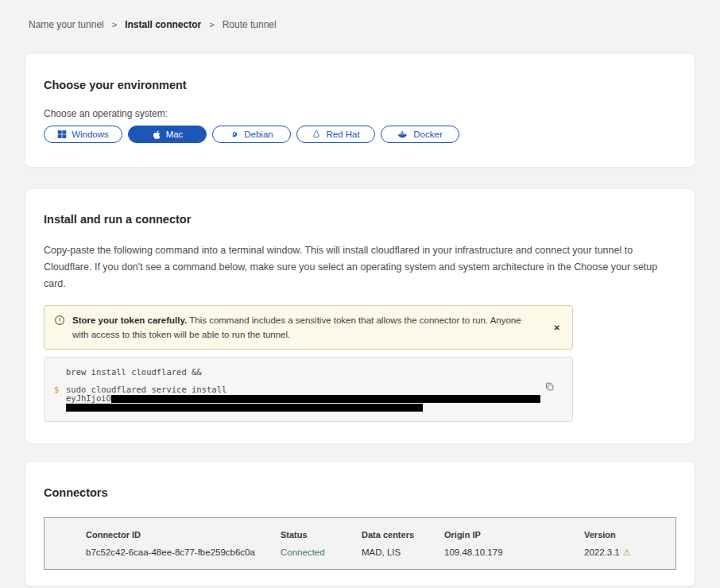 The image size is (720, 588). What do you see at coordinates (308, 408) in the screenshot?
I see `code-line` at bounding box center [308, 408].